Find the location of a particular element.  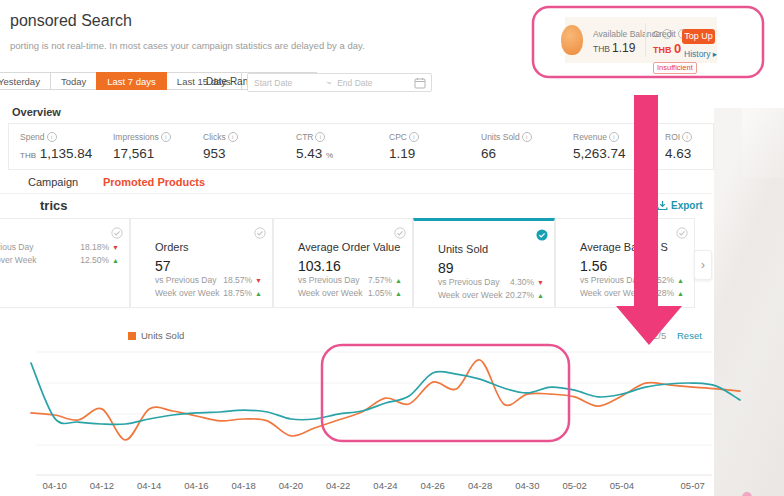

top-up-button: Top Up is located at coordinates (698, 36).